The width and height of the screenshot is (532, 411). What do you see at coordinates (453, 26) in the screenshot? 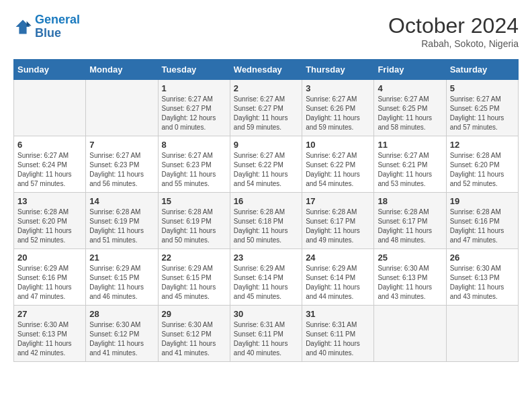
I see `month-title: October 2024` at bounding box center [453, 26].